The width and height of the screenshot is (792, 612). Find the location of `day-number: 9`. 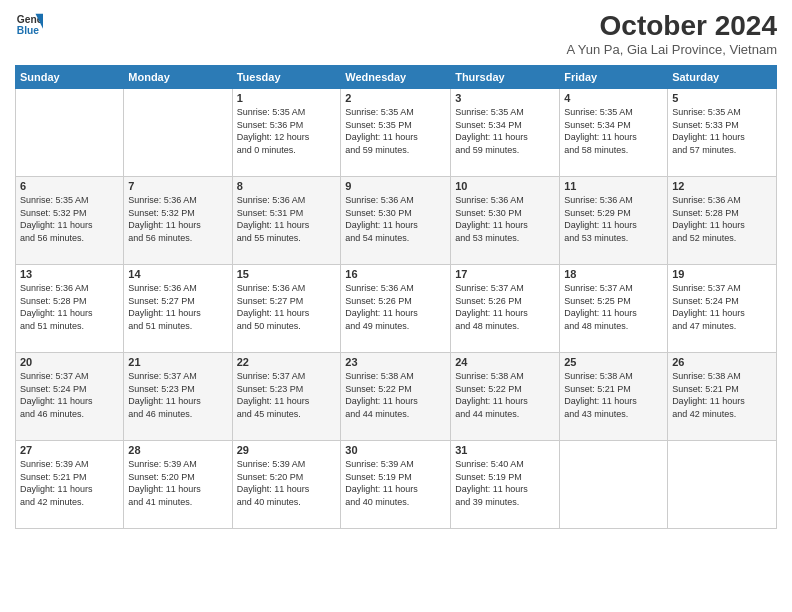

day-number: 9 is located at coordinates (396, 186).